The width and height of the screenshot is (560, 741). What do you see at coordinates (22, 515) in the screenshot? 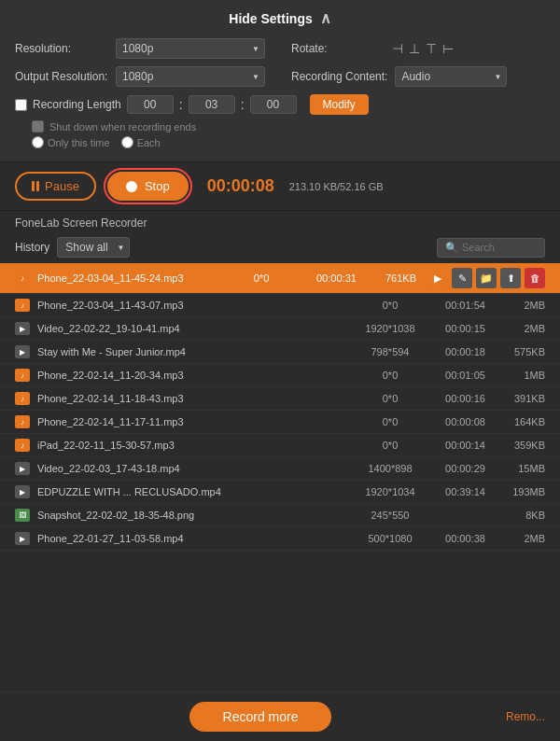
I see `file-type-icon: 🖼` at bounding box center [22, 515].